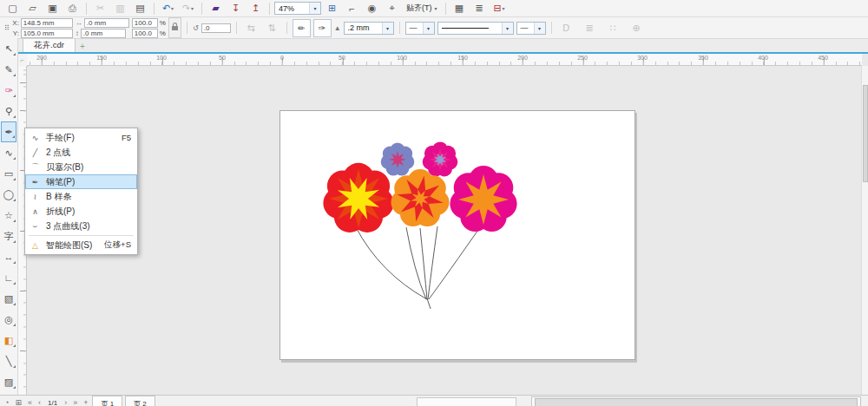  I want to click on options-button: ≣, so click(479, 9).